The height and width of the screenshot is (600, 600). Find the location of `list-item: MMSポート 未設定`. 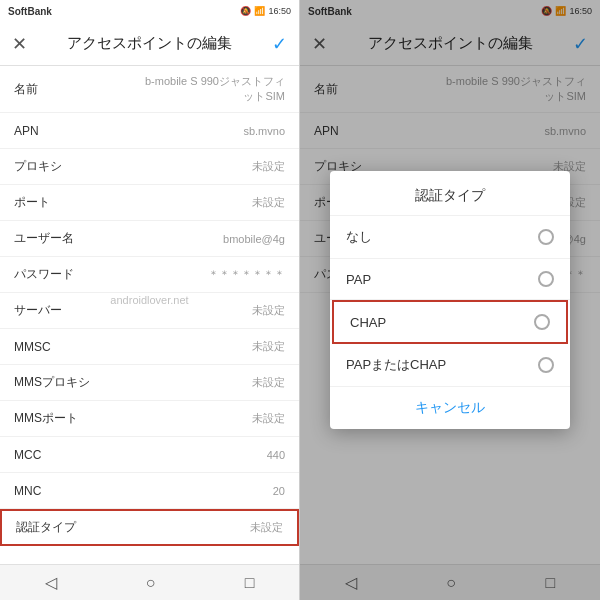

list-item: MMSポート 未設定 is located at coordinates (150, 419).